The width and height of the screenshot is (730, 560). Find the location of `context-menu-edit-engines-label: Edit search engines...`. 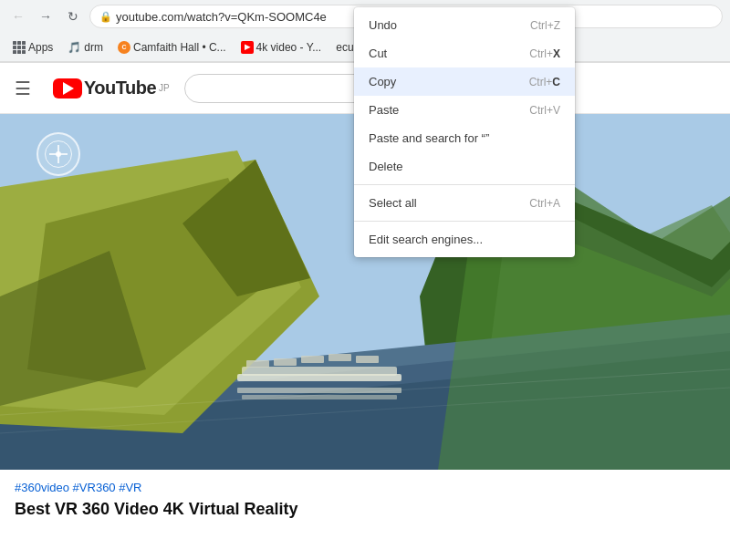

context-menu-edit-engines-label: Edit search engines... is located at coordinates (425, 239).